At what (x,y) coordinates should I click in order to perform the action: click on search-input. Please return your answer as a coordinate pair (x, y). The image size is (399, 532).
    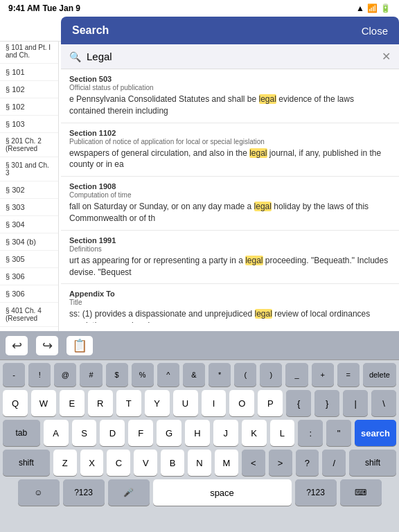
    Looking at the image, I should click on (231, 57).